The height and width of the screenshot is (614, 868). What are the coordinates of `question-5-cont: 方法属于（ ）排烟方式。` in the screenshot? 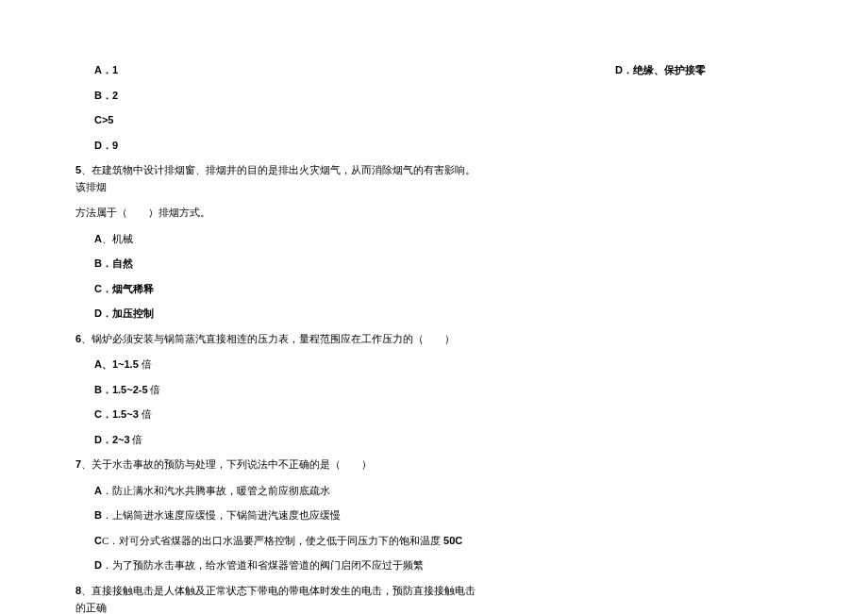 It's located at (278, 213).